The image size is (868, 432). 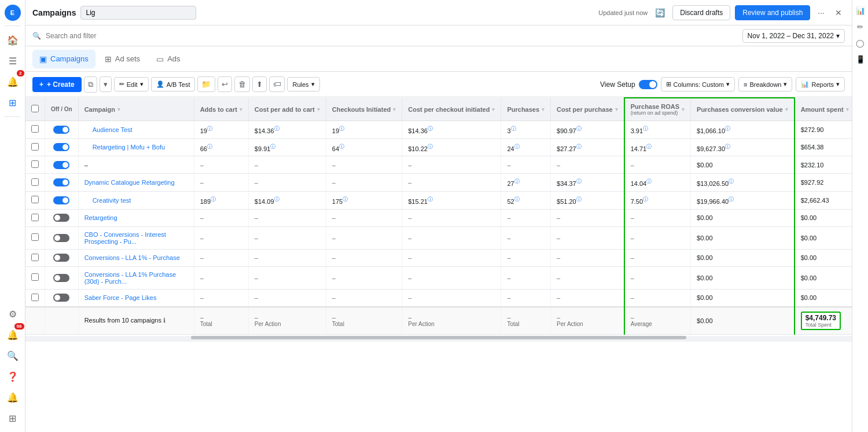 I want to click on bell-icon: 🔔, so click(x=13, y=397).